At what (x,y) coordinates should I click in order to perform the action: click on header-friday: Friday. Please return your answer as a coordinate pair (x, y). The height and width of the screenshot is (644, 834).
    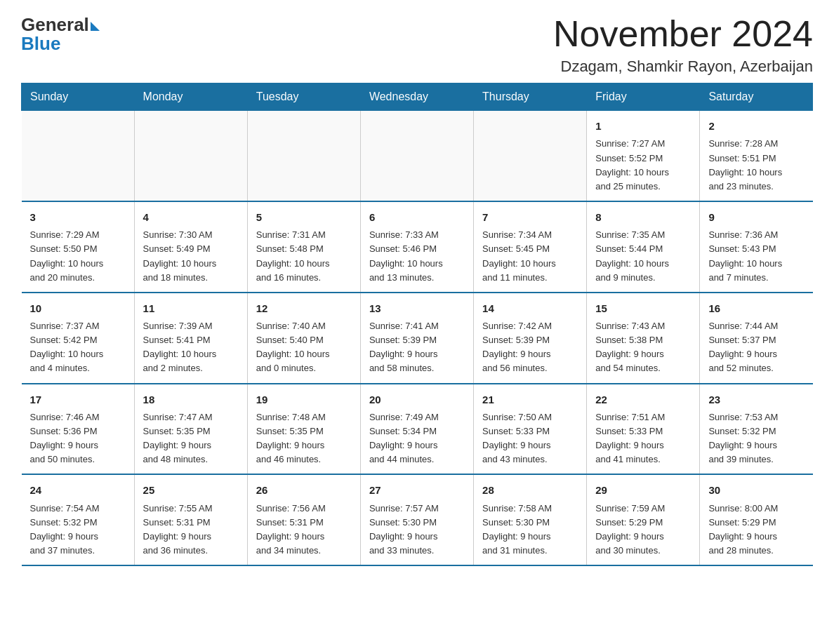
    Looking at the image, I should click on (643, 97).